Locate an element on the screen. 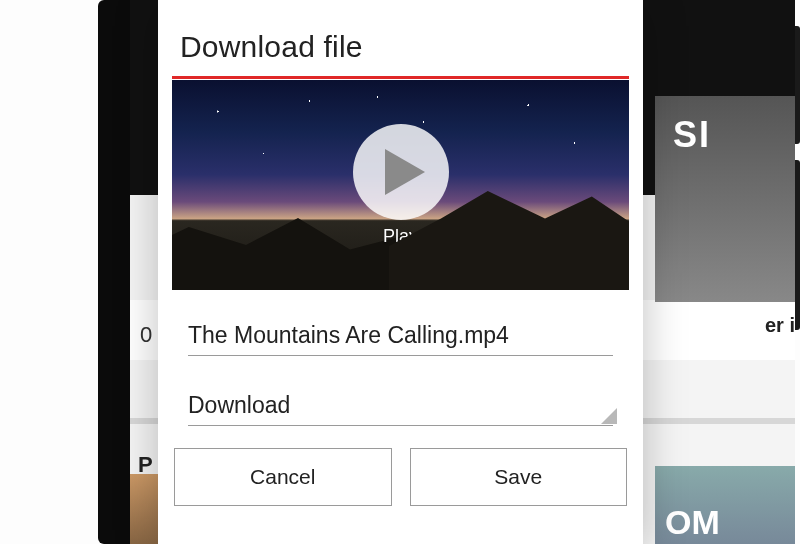 This screenshot has height=544, width=800. destination-field-wrapper is located at coordinates (400, 406).